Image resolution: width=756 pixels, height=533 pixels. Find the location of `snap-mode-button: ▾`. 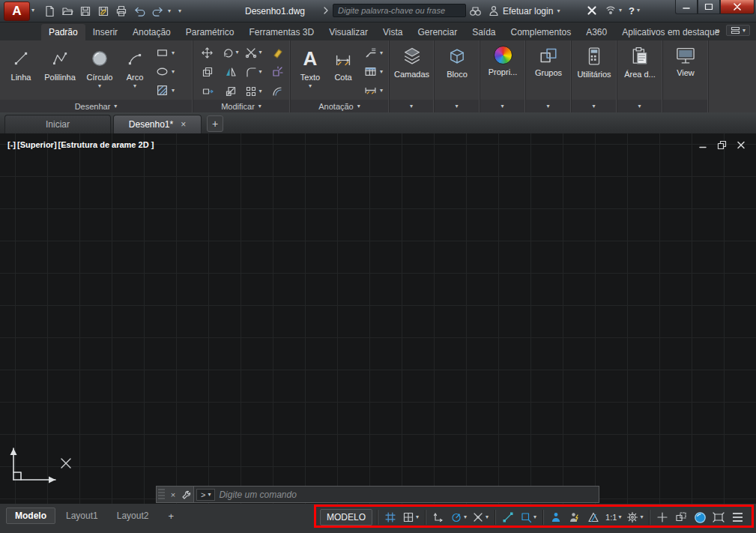

snap-mode-button: ▾ is located at coordinates (411, 517).